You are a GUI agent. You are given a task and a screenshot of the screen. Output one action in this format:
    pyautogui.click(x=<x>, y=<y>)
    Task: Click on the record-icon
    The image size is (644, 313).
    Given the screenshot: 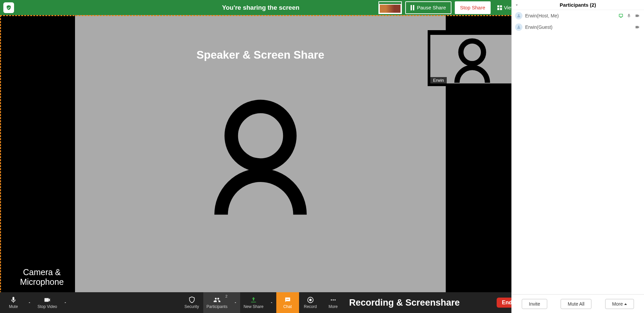 What is the action you would take?
    pyautogui.click(x=310, y=300)
    